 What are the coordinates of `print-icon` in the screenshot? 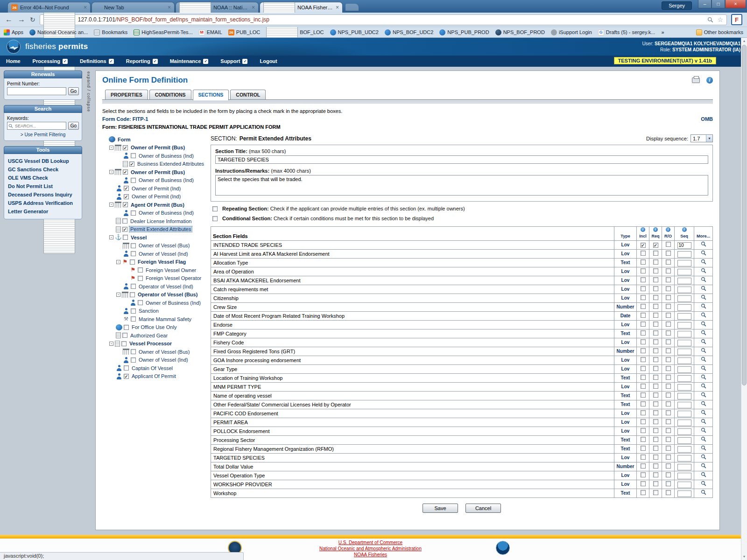 It's located at (696, 80).